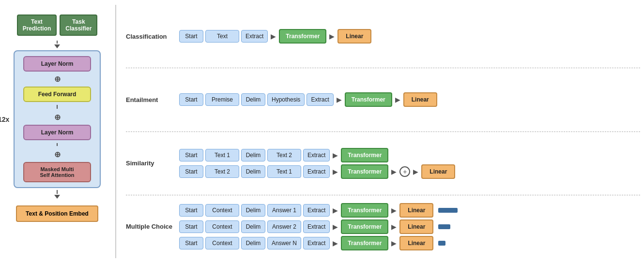 The width and height of the screenshot is (644, 263). Describe the element at coordinates (191, 243) in the screenshot. I see `seq-start-mc3: Start` at that location.